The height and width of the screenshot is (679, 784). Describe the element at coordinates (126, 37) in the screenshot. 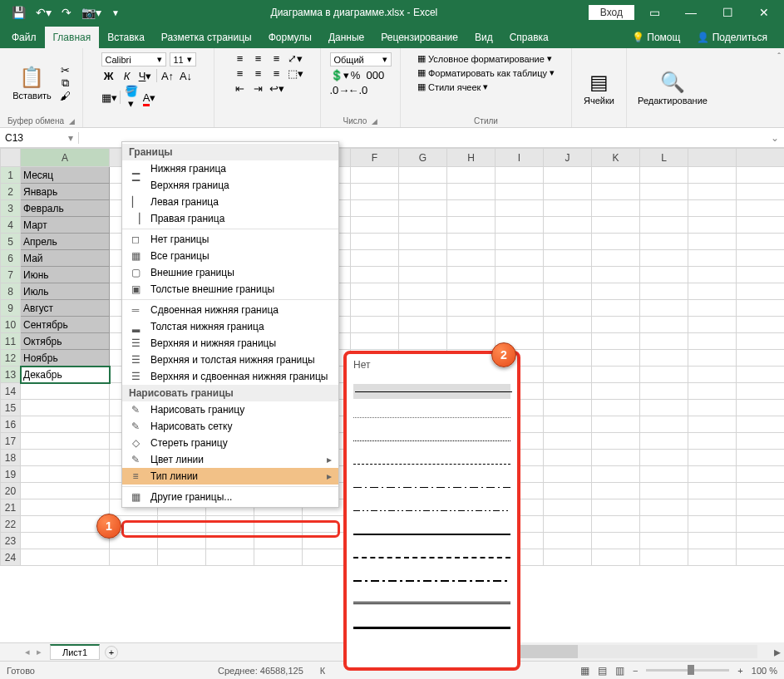

I see `tab-insert: Вставка` at that location.